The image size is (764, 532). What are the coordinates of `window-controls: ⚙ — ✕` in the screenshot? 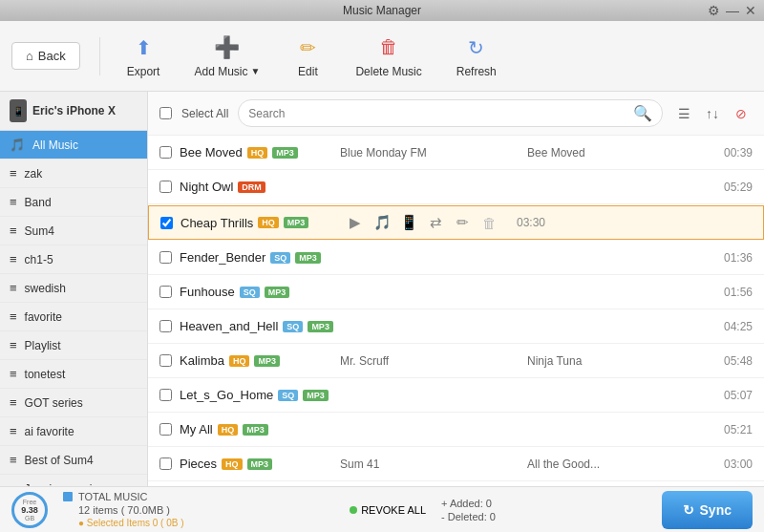 It's located at (732, 11).